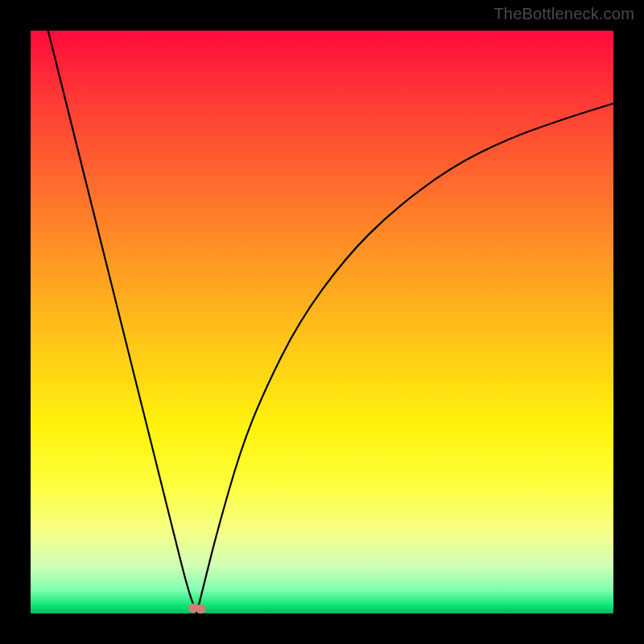 The width and height of the screenshot is (644, 644). I want to click on source-label: TheBottleneck.com, so click(564, 14).